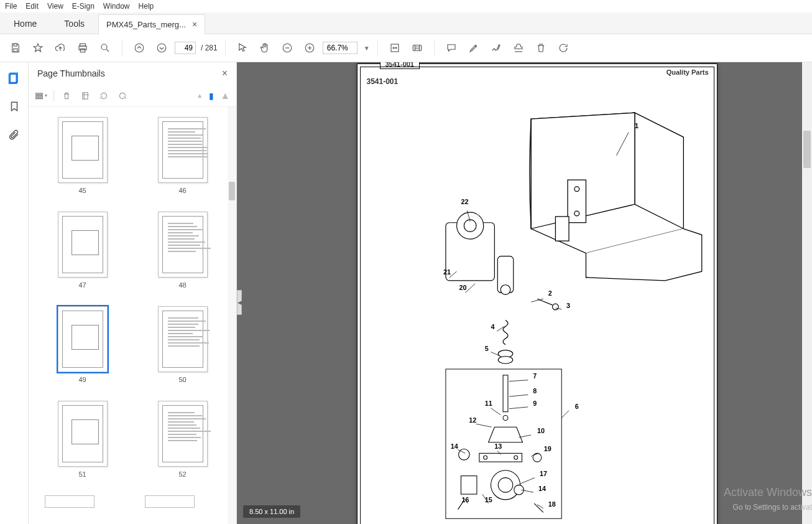 This screenshot has width=812, height=524. Describe the element at coordinates (25, 24) in the screenshot. I see `tab-home: Home` at that location.